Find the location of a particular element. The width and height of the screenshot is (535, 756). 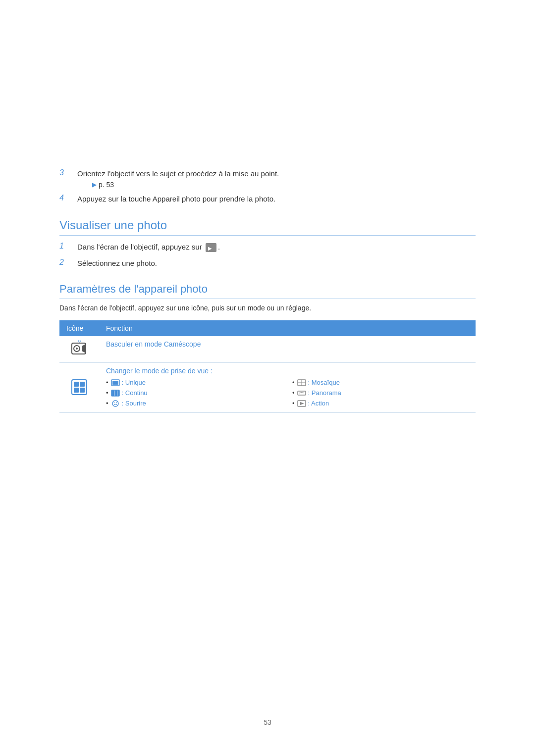

func-item-unique: • : Unique is located at coordinates (194, 383).